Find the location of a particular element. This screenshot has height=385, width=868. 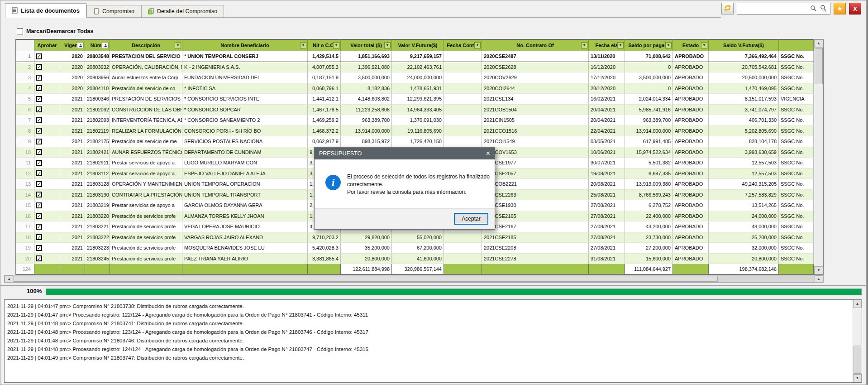

col-header-saldo_vfutura: Saldo V.Futura($) is located at coordinates (744, 45).